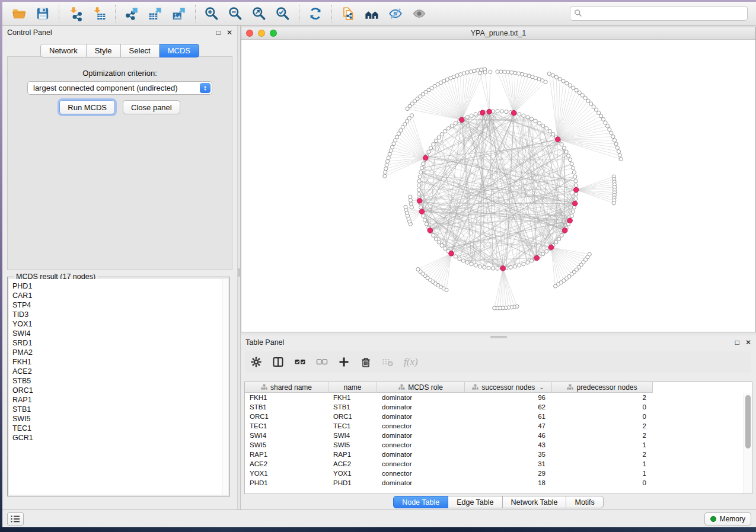 The height and width of the screenshot is (532, 756). I want to click on deselect-all-icon, so click(322, 362).